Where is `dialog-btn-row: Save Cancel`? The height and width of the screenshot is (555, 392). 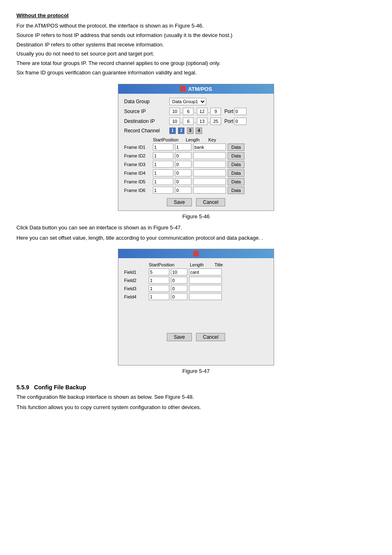
dialog-btn-row: Save Cancel is located at coordinates (196, 202).